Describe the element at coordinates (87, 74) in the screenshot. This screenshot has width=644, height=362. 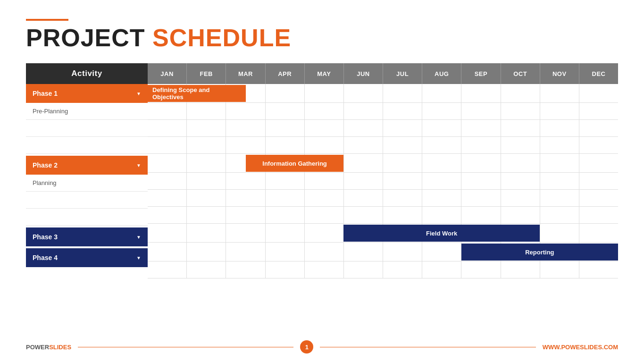
I see `activity-header: Activity` at that location.